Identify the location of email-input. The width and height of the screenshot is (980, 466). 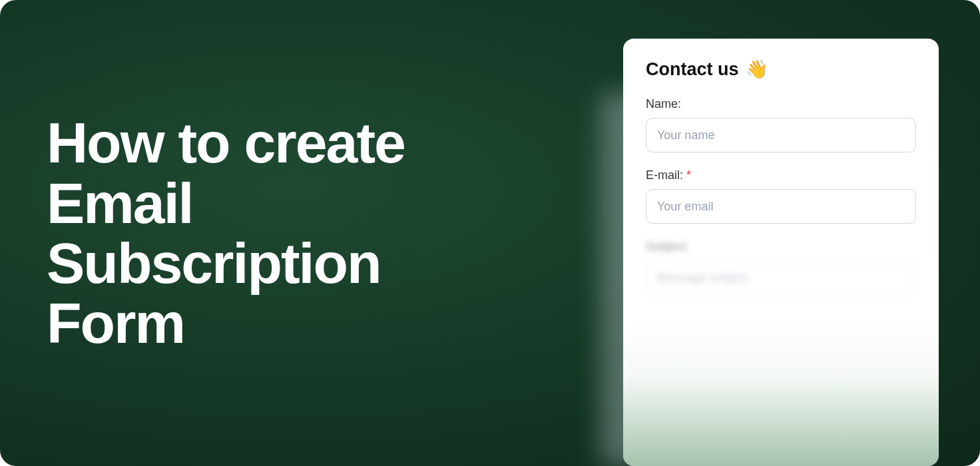
(781, 206).